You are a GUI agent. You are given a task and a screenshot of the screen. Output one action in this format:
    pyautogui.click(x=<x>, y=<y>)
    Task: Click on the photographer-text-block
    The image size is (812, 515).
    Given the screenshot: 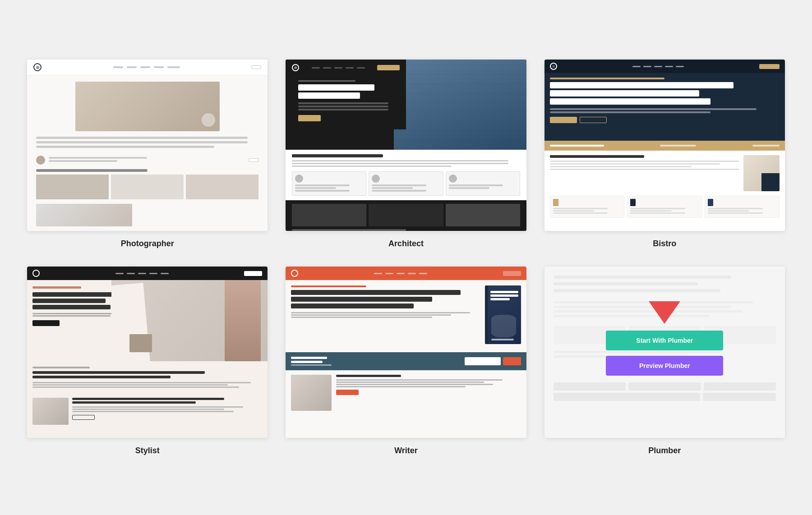 What is the action you would take?
    pyautogui.click(x=147, y=143)
    